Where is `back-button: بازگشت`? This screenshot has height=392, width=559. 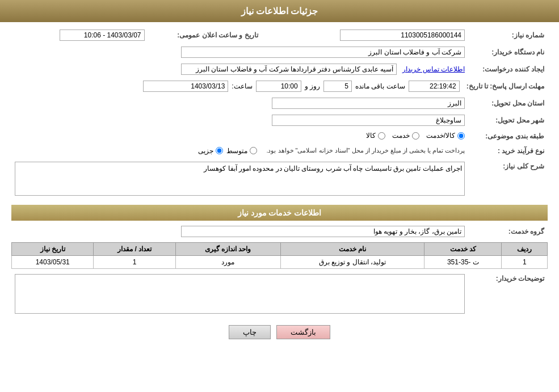 back-button: بازگشت is located at coordinates (303, 332).